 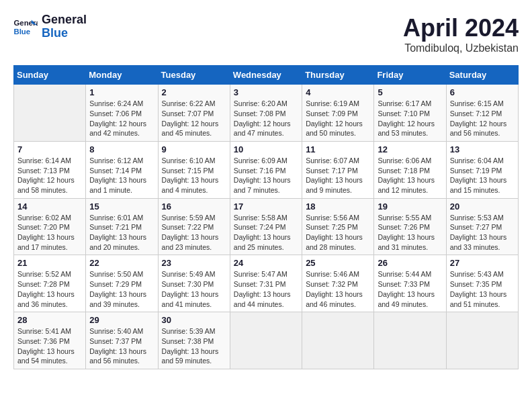 I want to click on day-number: 2, so click(x=194, y=93).